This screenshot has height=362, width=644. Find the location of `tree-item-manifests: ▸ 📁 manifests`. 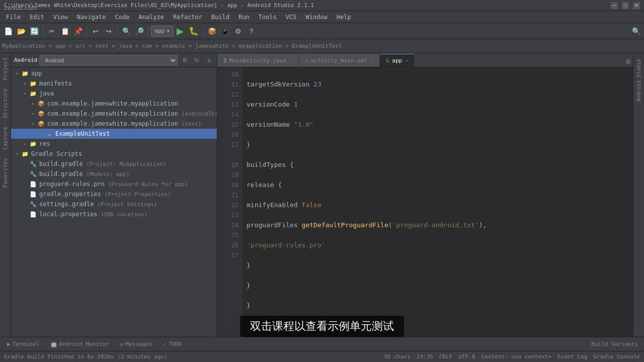

tree-item-manifests: ▸ 📁 manifests is located at coordinates (114, 83).